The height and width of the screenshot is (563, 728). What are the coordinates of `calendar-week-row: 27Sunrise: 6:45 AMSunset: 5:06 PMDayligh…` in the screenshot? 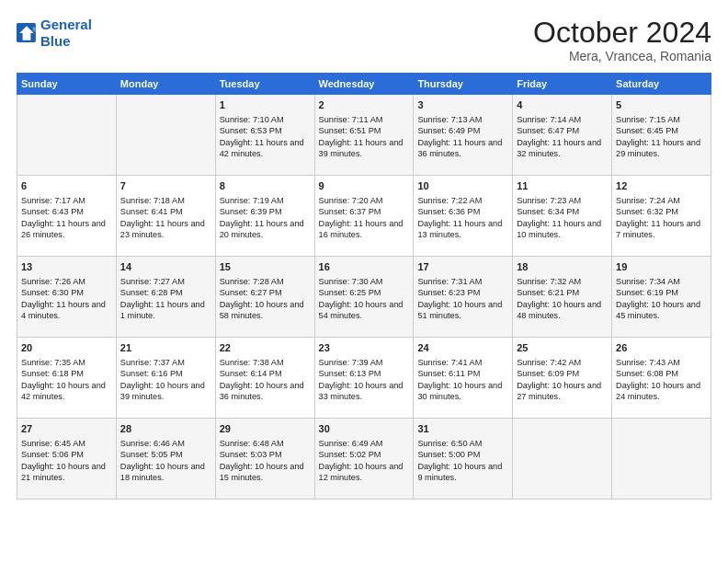 It's located at (364, 459).